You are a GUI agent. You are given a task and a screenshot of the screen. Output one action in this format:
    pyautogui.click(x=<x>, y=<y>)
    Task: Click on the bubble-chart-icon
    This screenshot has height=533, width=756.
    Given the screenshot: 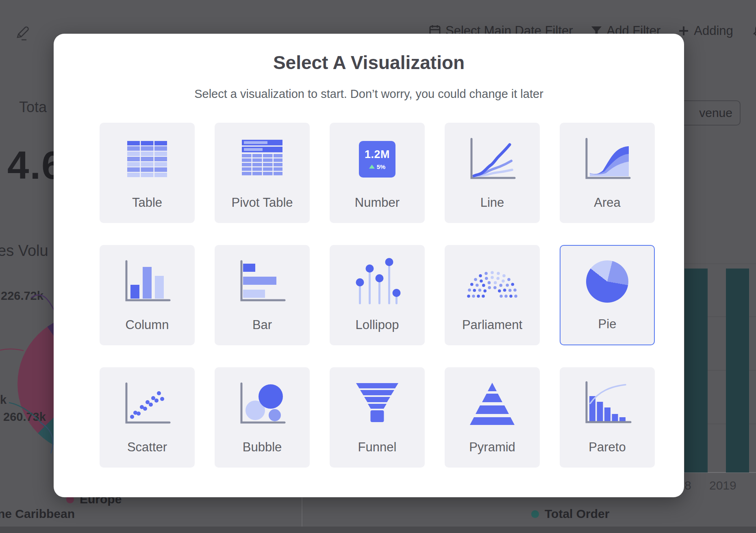 What is the action you would take?
    pyautogui.click(x=262, y=404)
    